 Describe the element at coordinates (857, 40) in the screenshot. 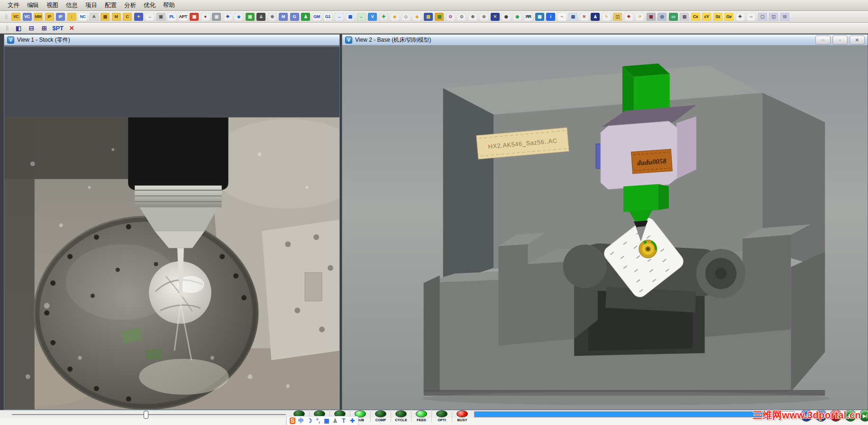

I see `close-button: ✕` at that location.